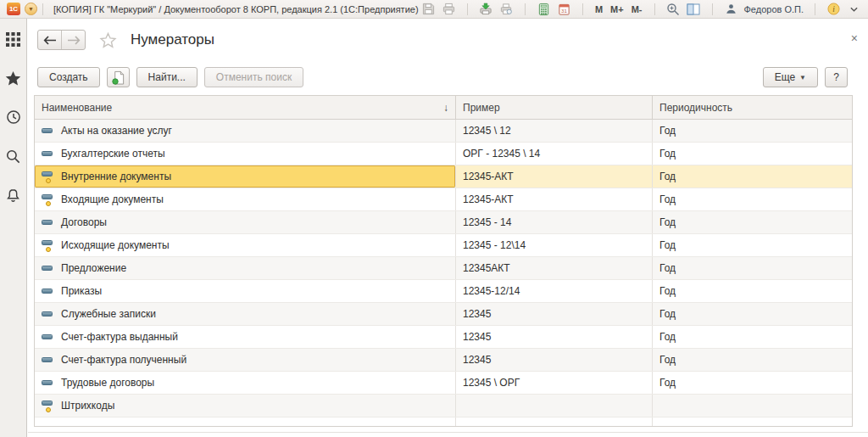 The image size is (868, 437). What do you see at coordinates (443, 268) in the screenshot?
I see `table-row: Предложение12345АКТГод` at bounding box center [443, 268].